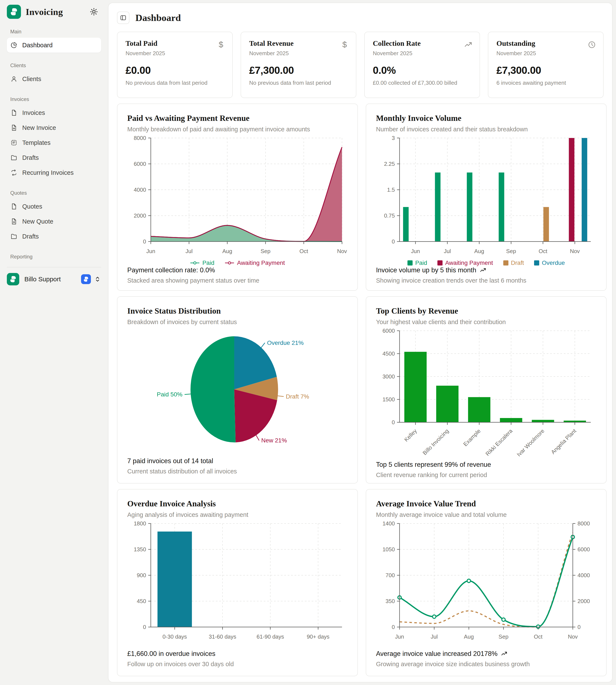 Image resolution: width=616 pixels, height=685 pixels. What do you see at coordinates (54, 267) in the screenshot?
I see `divider` at bounding box center [54, 267].